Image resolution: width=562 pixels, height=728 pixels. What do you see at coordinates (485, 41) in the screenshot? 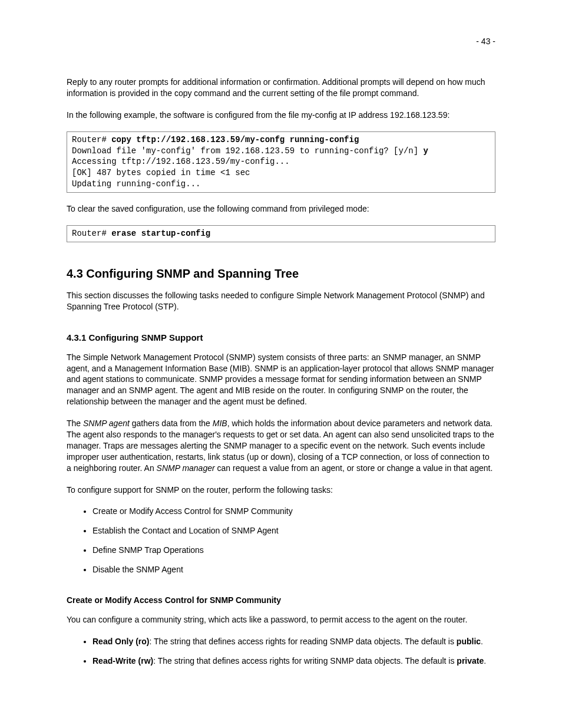
I see `page-number: - 43 -` at bounding box center [485, 41].